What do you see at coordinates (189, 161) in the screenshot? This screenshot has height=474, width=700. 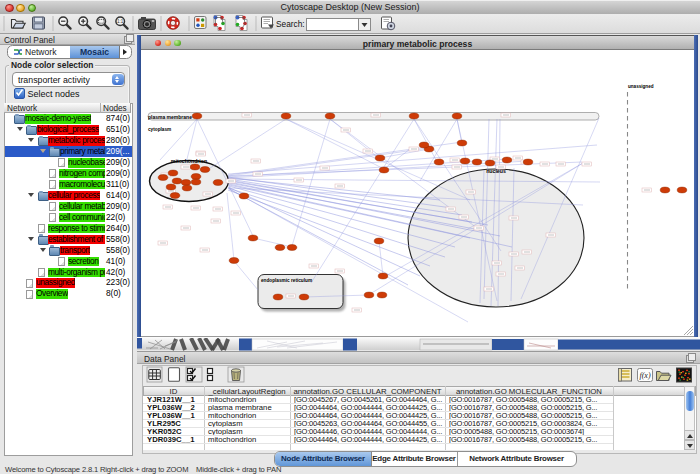 I see `svg-text: mitochondrion` at bounding box center [189, 161].